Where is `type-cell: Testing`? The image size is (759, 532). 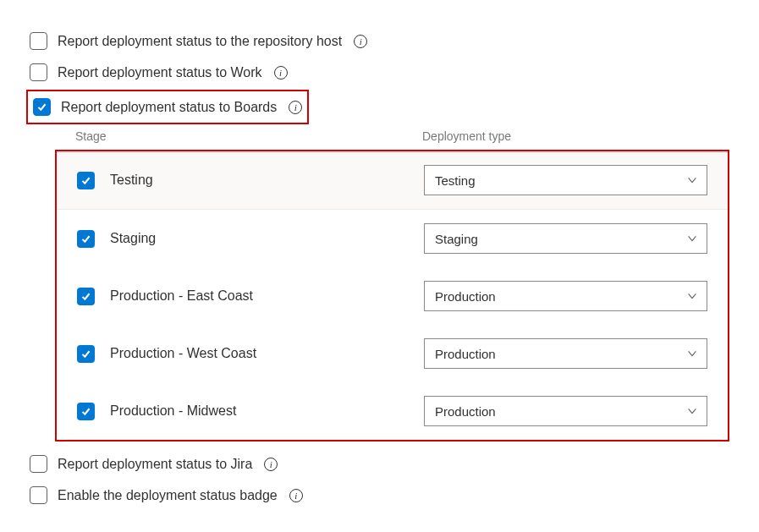
type-cell: Testing is located at coordinates (565, 180).